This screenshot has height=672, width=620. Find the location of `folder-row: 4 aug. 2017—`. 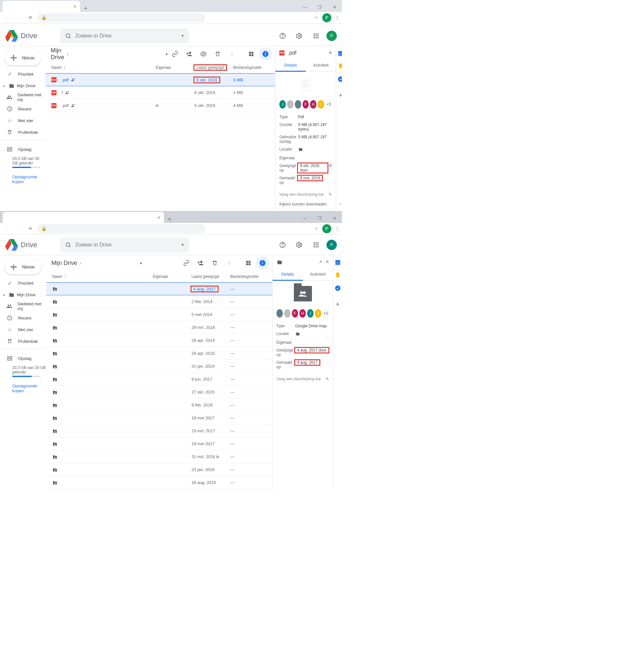

folder-row: 4 aug. 2017— is located at coordinates (159, 289).